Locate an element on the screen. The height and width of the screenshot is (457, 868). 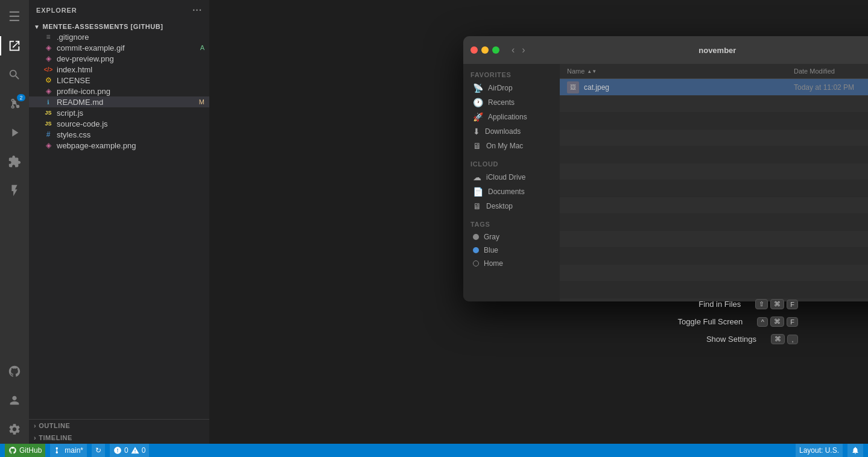
finder-icloud-drive-item: ☁ iCloud Drive is located at coordinates (512, 177).